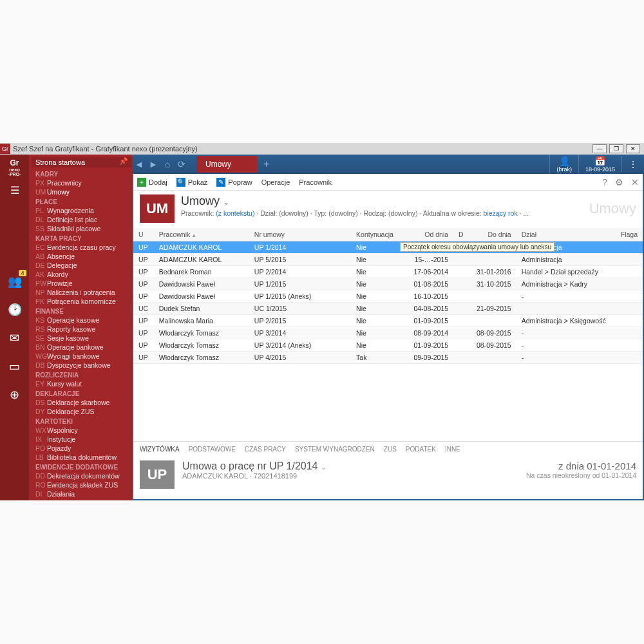 Image resolution: width=644 pixels, height=644 pixels. What do you see at coordinates (82, 476) in the screenshot?
I see `sidebar-item: DDDekretacja dokumentów` at bounding box center [82, 476].